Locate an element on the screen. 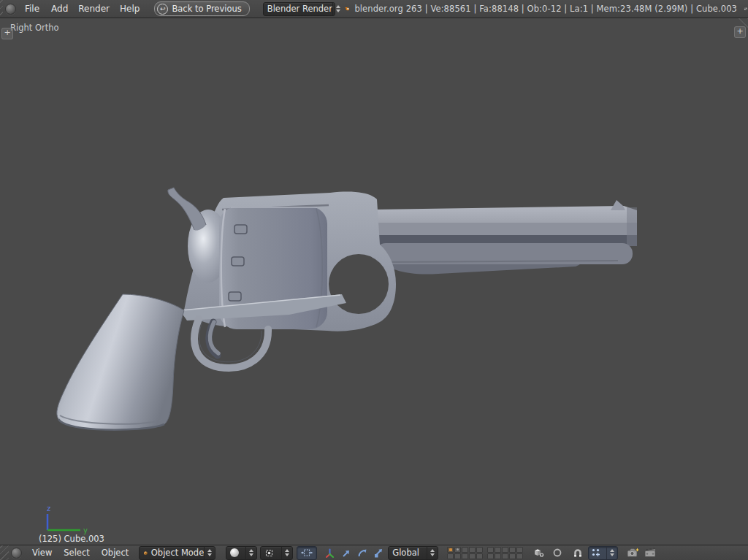  pivot-point-dropdown is located at coordinates (276, 553).